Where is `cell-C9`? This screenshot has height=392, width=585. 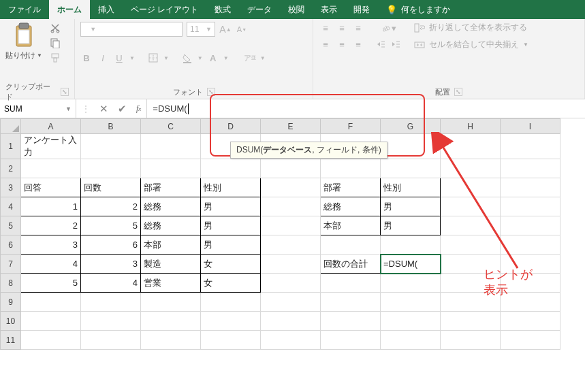
cell-C9 is located at coordinates (171, 302).